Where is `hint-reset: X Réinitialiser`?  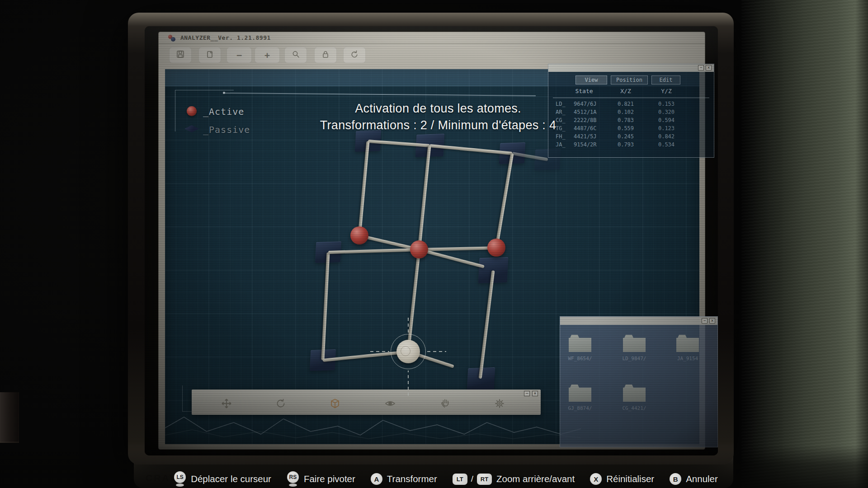 hint-reset: X Réinitialiser is located at coordinates (622, 479).